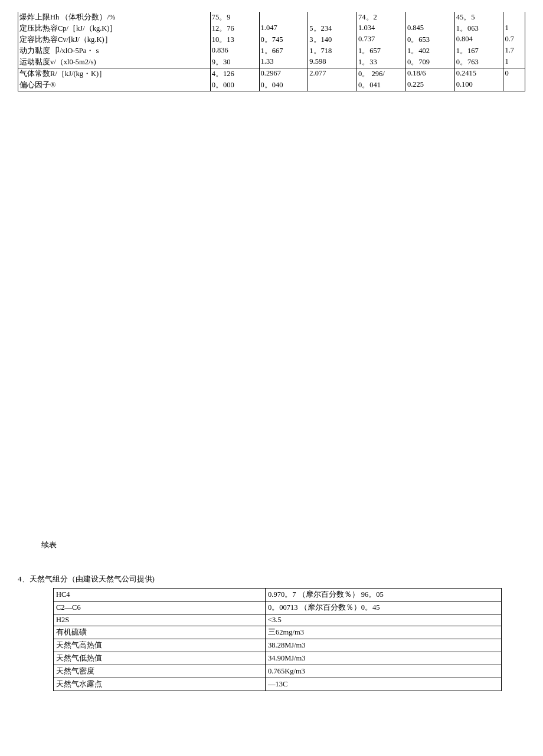 The image size is (543, 756). I want to click on table-row: 天然气水露点 —13C, so click(277, 685).